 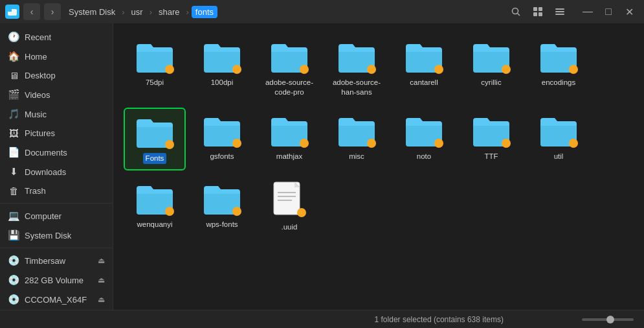 I want to click on file-label-cantarell: cantarell, so click(x=423, y=83).